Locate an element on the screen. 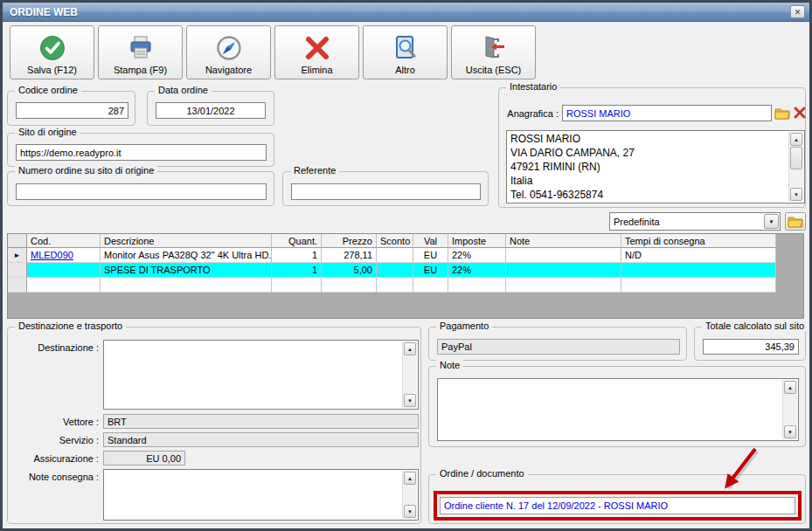 The height and width of the screenshot is (531, 812). note-scrollbar: ▲ ▼ is located at coordinates (790, 410).